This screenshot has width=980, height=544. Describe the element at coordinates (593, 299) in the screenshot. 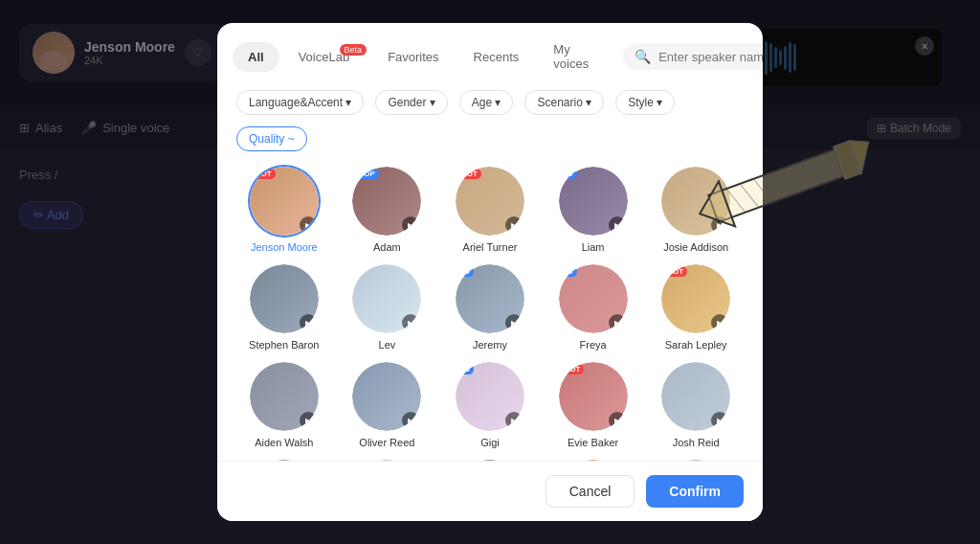

I see `voice-avatar-freya: 19▶` at that location.